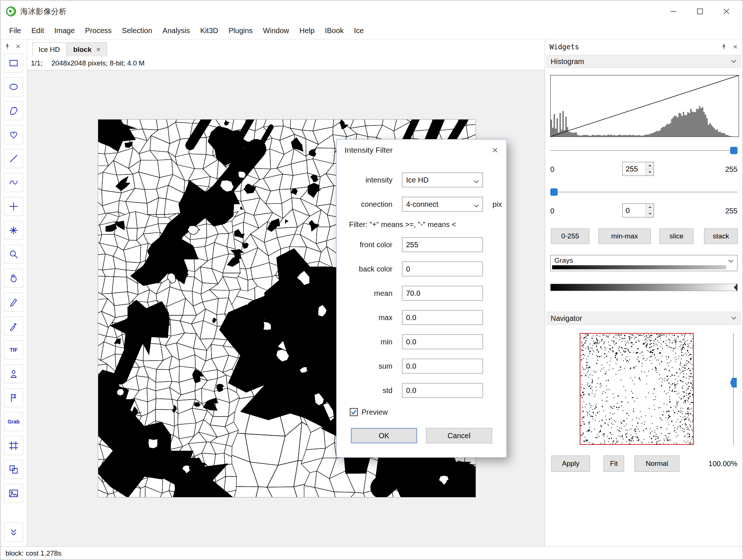 Image resolution: width=743 pixels, height=560 pixels. Describe the element at coordinates (369, 318) in the screenshot. I see `max-label: max` at that location.